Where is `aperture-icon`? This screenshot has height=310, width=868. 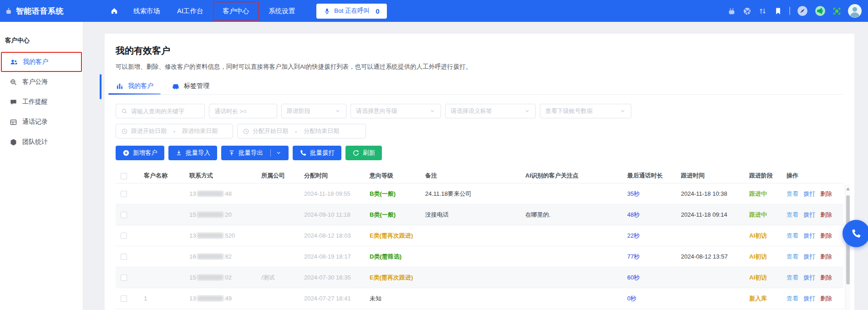
aperture-icon is located at coordinates (747, 11).